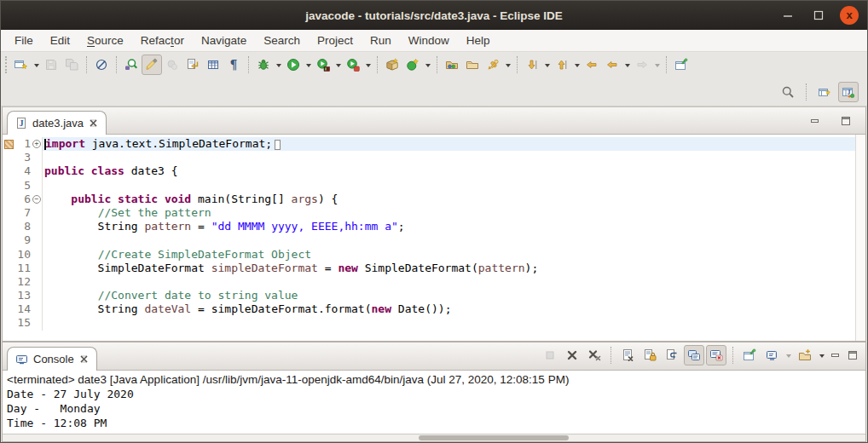 The image size is (868, 443). Describe the element at coordinates (788, 15) in the screenshot. I see `minimize-button` at that location.